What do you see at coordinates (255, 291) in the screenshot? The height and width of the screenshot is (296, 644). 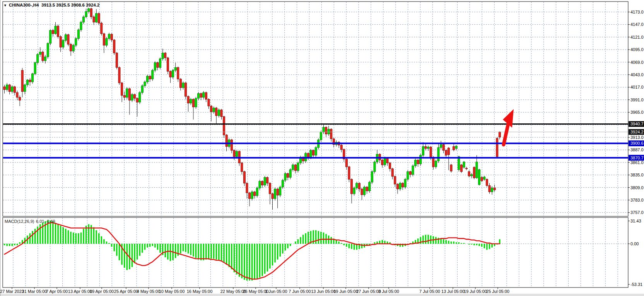 I see `date-axis: 27 Mar 202331 Mar 05:007 Apr 05:0013 Apr…` at bounding box center [255, 291].